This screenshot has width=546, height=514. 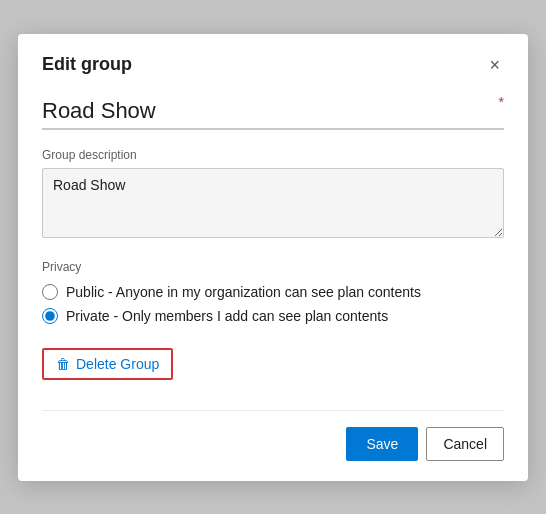 What do you see at coordinates (273, 292) in the screenshot?
I see `privacy-section: Privacy Public - Anyone in my organizati…` at bounding box center [273, 292].